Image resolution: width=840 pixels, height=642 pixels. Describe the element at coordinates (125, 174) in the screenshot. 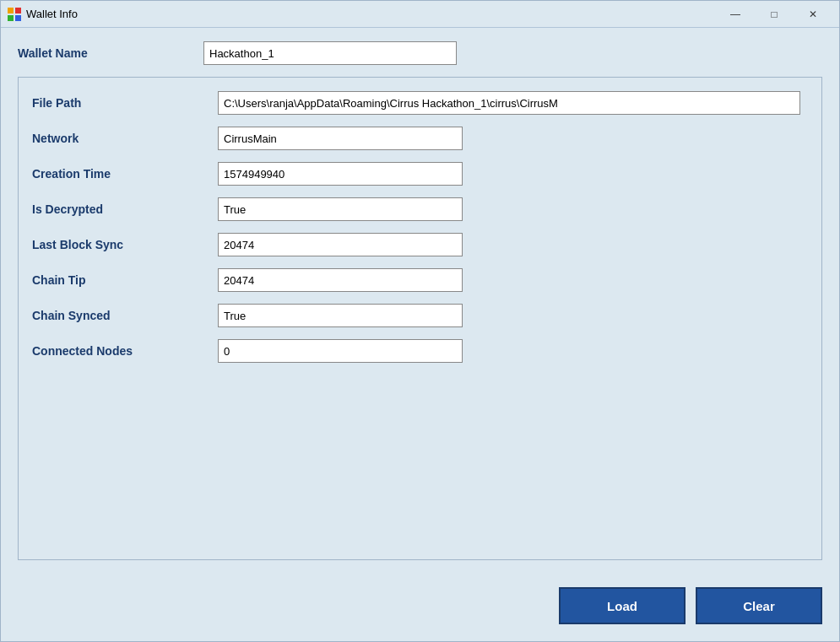

I see `creation-time-field-label: Creation Time` at that location.